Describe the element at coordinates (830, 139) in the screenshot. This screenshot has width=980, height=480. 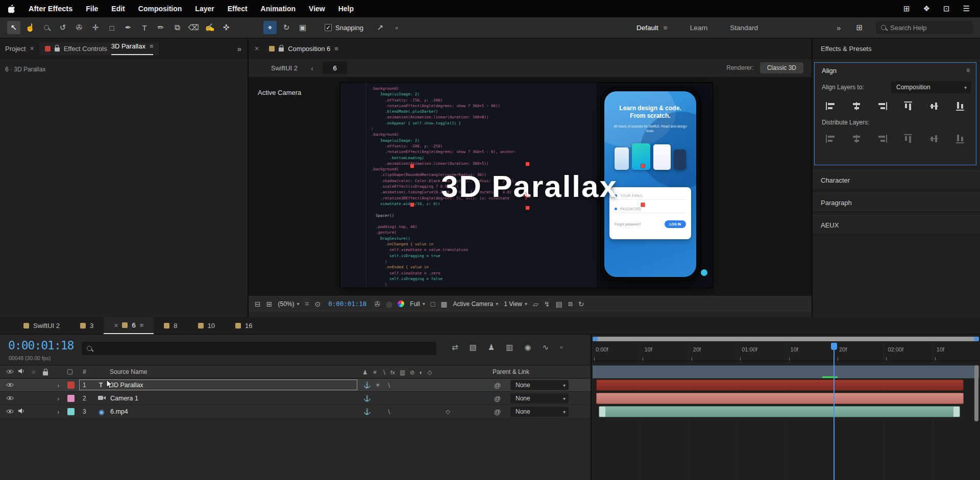
I see `distribute-left-icon` at that location.